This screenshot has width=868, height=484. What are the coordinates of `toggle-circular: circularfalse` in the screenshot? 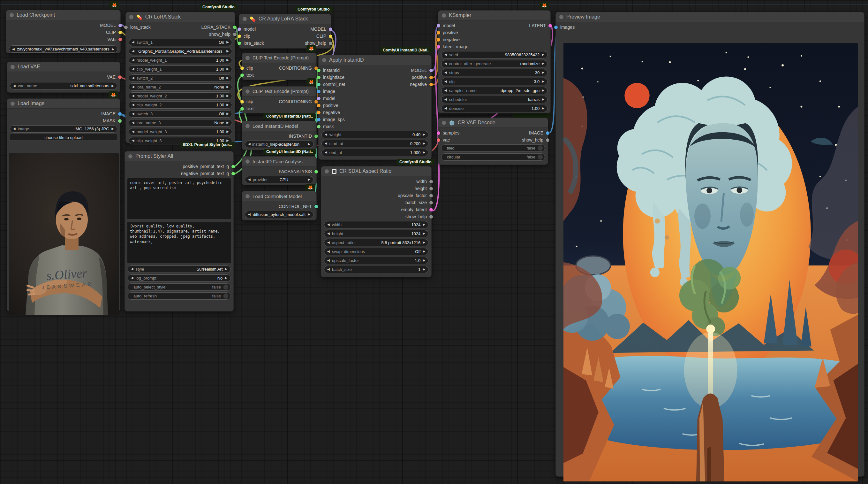 It's located at (493, 157).